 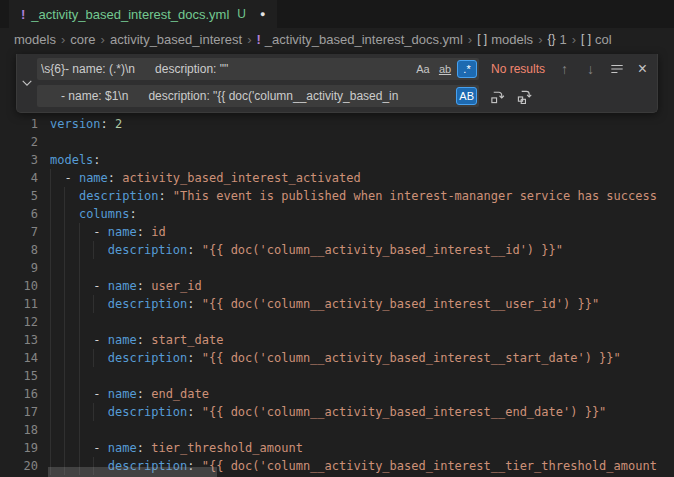 What do you see at coordinates (344, 69) in the screenshot?
I see `find-row: \s{6}- name: (.*)\n description: "" Aa a…` at bounding box center [344, 69].